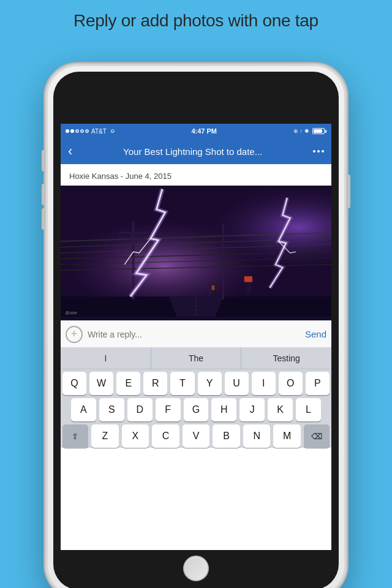 The height and width of the screenshot is (588, 392). I want to click on signal-dots, so click(77, 131).